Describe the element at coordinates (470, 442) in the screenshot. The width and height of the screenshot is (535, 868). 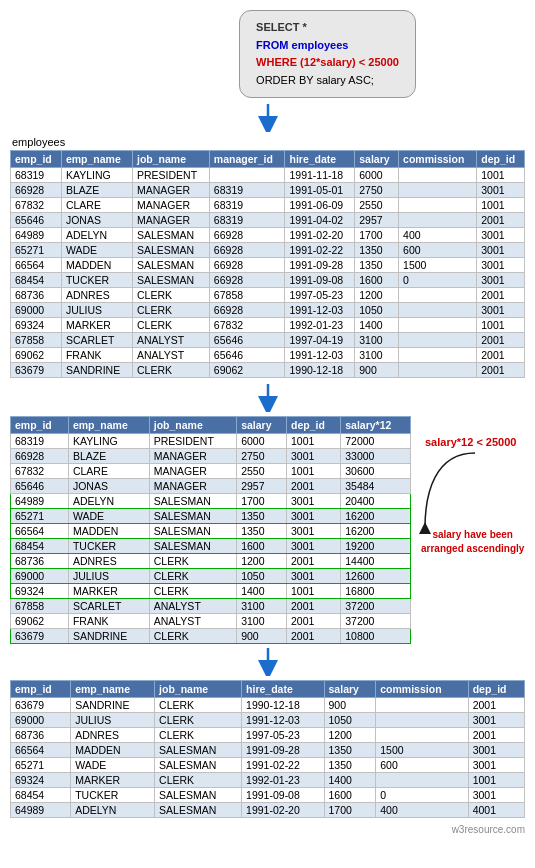
I see `annotation-label: salary*12 < 25000` at that location.